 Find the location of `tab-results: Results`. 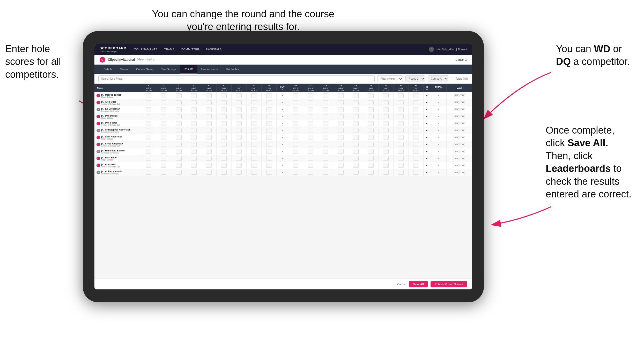

tab-results: Results is located at coordinates (188, 69).